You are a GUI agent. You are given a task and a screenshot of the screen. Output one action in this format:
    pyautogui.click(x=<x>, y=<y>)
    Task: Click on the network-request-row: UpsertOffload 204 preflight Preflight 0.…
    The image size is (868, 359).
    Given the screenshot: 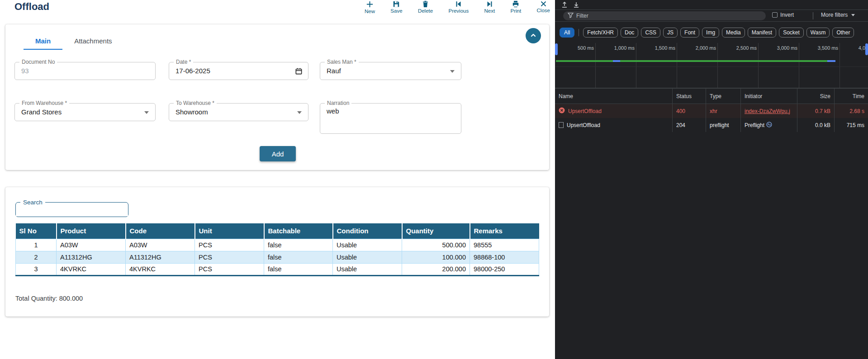 What is the action you would take?
    pyautogui.click(x=711, y=125)
    